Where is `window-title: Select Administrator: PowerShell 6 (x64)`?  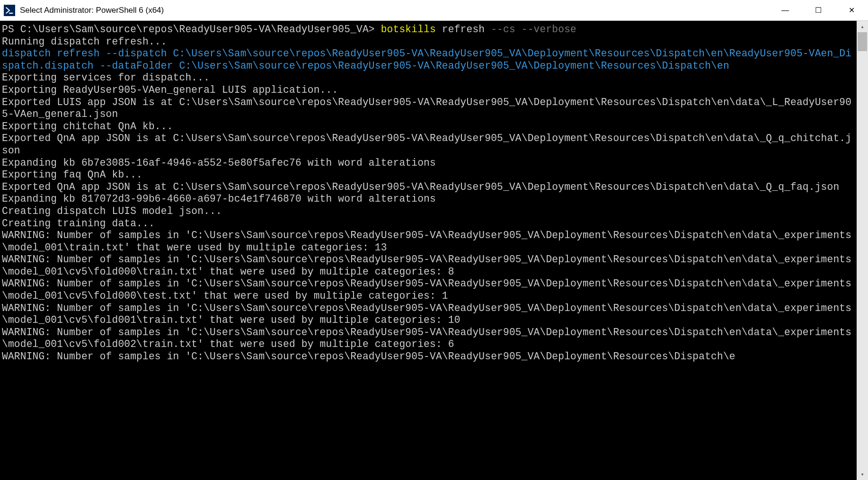 window-title: Select Administrator: PowerShell 6 (x64) is located at coordinates (394, 10).